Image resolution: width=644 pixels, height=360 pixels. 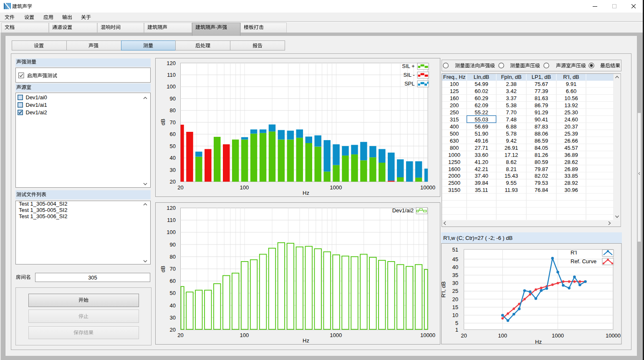 I want to click on svg-text: 33.85, so click(x=571, y=176).